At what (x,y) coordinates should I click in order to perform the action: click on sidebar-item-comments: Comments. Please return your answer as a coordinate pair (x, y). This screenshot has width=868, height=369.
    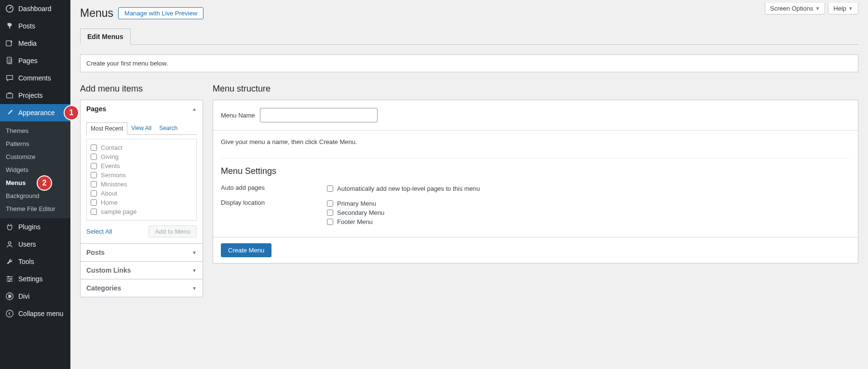
    Looking at the image, I should click on (35, 78).